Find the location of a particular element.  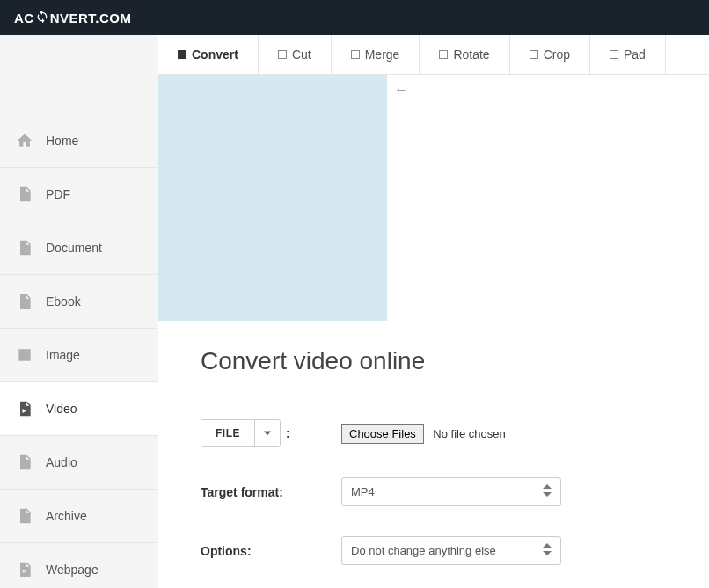

sidebar-item-label: Ebook is located at coordinates (63, 301).